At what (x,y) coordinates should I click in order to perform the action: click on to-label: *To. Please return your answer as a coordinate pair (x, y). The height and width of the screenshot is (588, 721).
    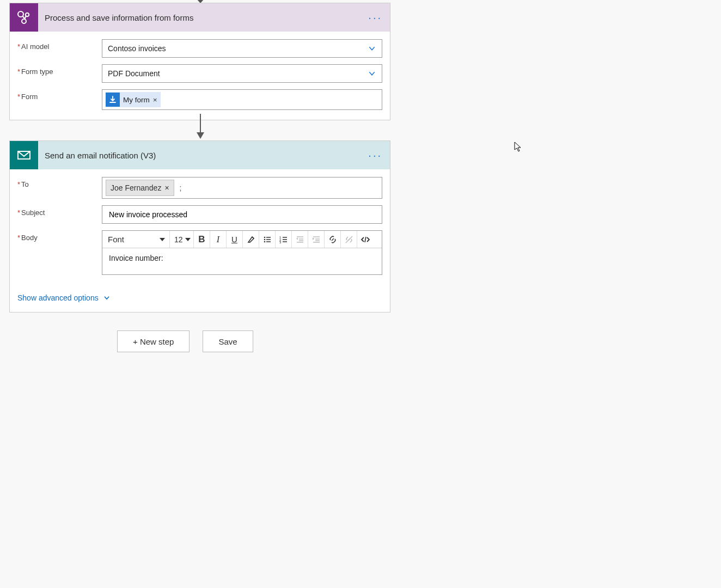
    Looking at the image, I should click on (60, 183).